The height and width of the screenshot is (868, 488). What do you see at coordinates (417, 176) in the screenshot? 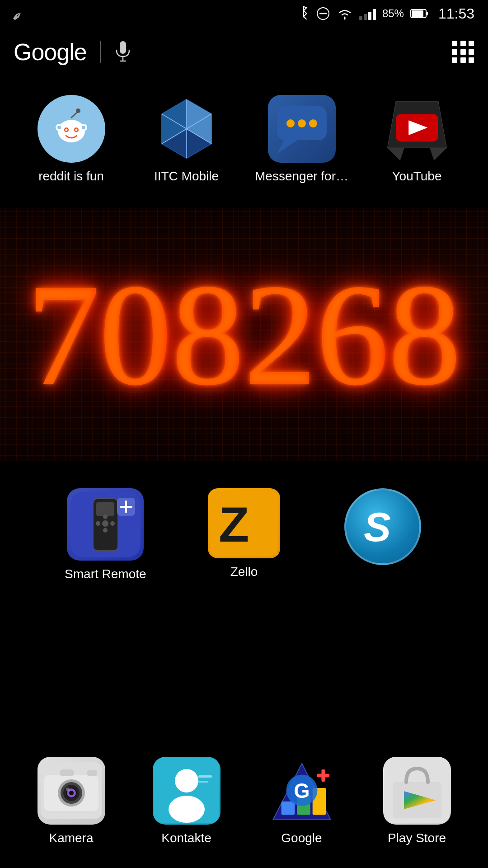
I see `youtube-label: YouTube` at bounding box center [417, 176].